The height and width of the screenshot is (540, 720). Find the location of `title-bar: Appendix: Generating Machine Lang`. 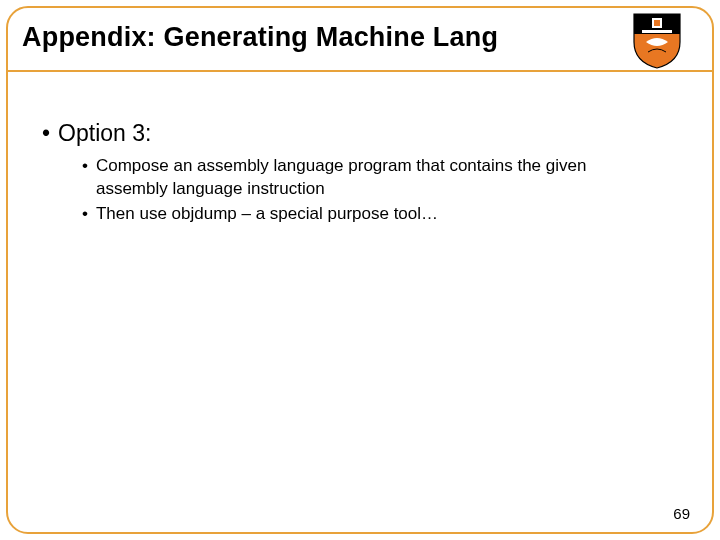

title-bar: Appendix: Generating Machine Lang is located at coordinates (360, 40).